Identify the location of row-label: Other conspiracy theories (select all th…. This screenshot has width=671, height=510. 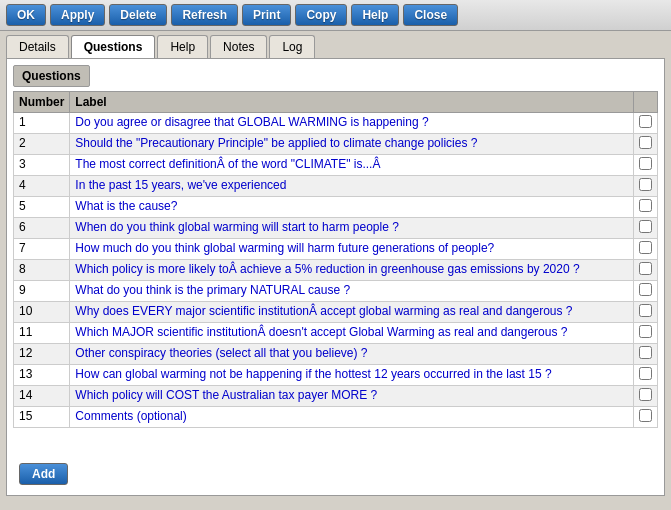
(352, 354).